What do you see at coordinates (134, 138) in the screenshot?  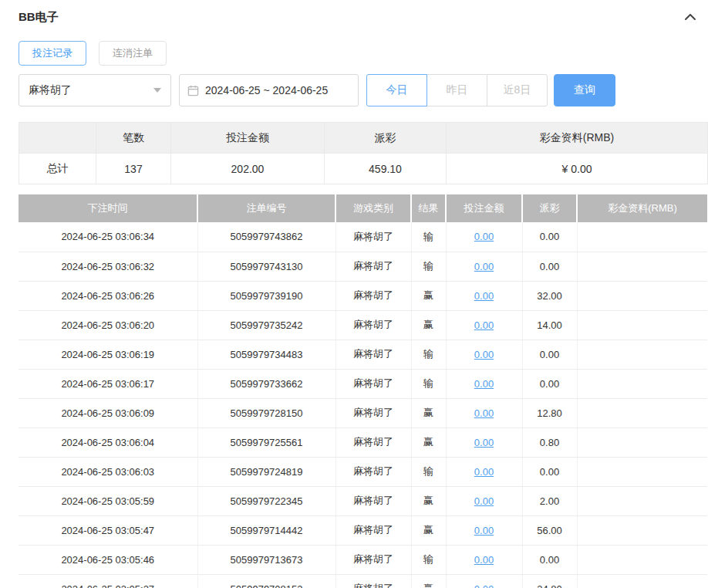 I see `summary-header-count: 笔数` at bounding box center [134, 138].